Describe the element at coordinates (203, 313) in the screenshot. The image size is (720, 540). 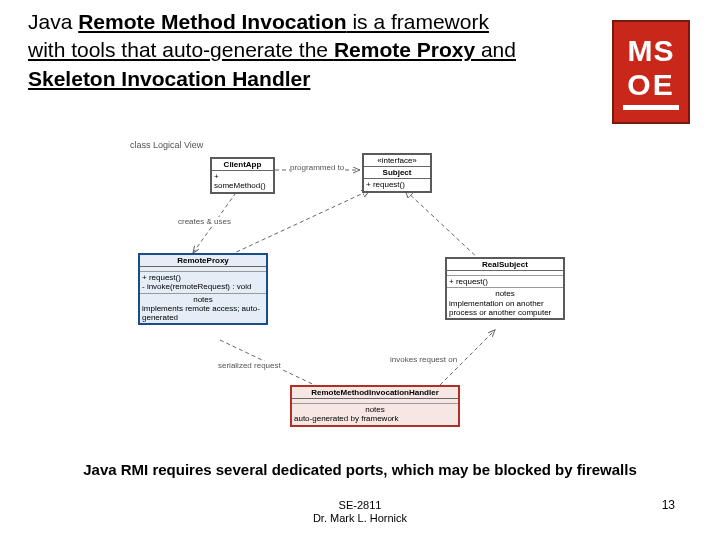
I see `uml-proxy-note-b: implements remote access; auto-generated` at that location.